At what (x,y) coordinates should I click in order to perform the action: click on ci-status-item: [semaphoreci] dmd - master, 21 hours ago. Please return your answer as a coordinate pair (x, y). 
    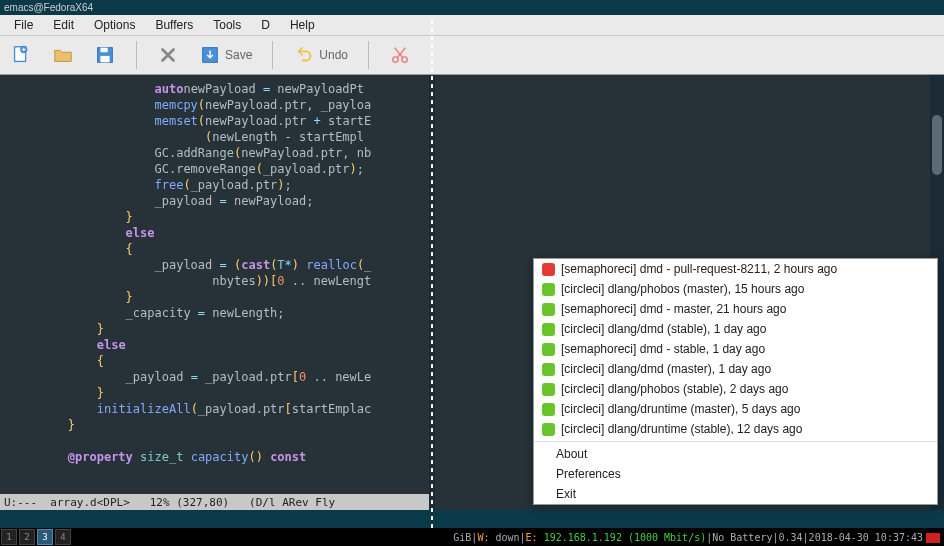
    Looking at the image, I should click on (736, 309).